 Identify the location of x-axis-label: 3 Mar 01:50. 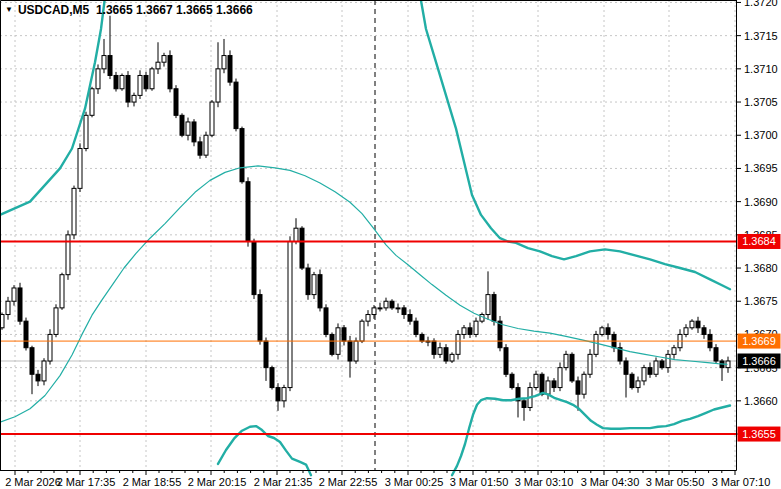
(480, 482).